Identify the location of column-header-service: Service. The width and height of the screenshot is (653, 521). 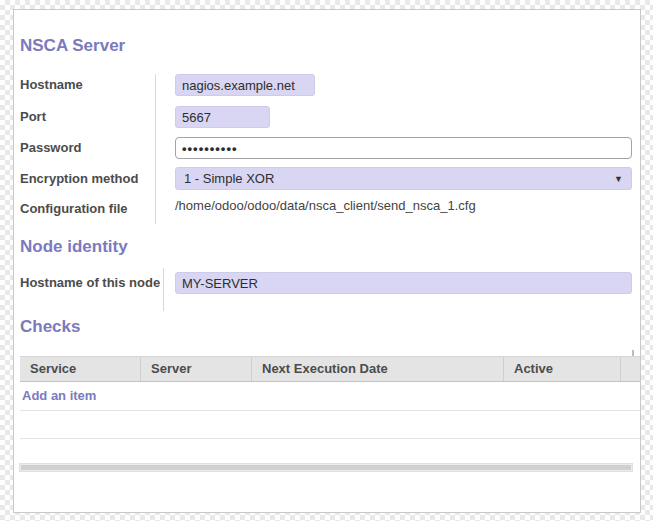
(80, 369).